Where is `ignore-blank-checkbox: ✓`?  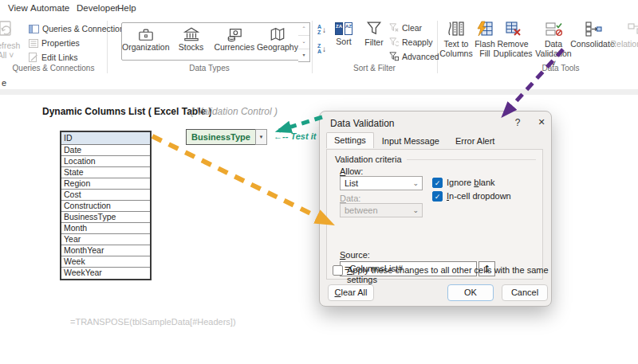 ignore-blank-checkbox: ✓ is located at coordinates (437, 183).